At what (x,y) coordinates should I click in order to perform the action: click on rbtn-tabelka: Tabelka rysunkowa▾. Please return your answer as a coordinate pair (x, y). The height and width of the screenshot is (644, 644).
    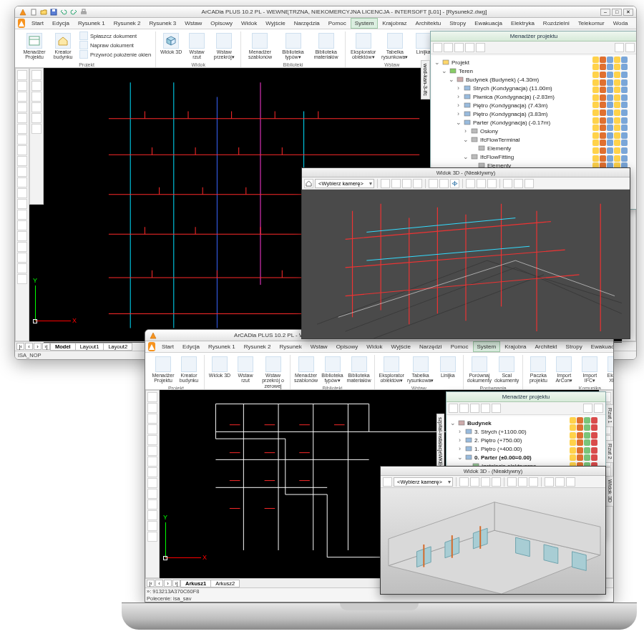
    Looking at the image, I should click on (395, 47).